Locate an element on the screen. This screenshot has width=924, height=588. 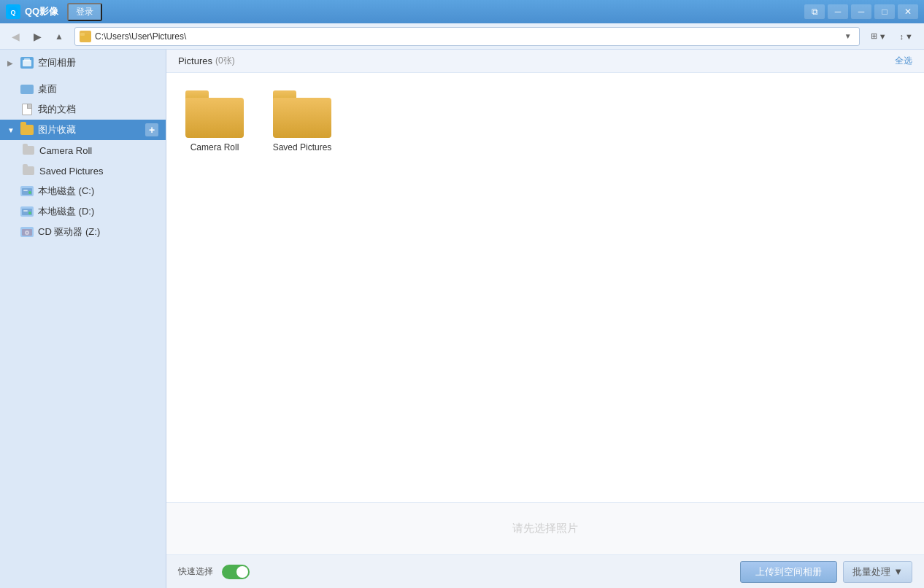
batch-process-button: 批量处理 ▼ is located at coordinates (877, 572).